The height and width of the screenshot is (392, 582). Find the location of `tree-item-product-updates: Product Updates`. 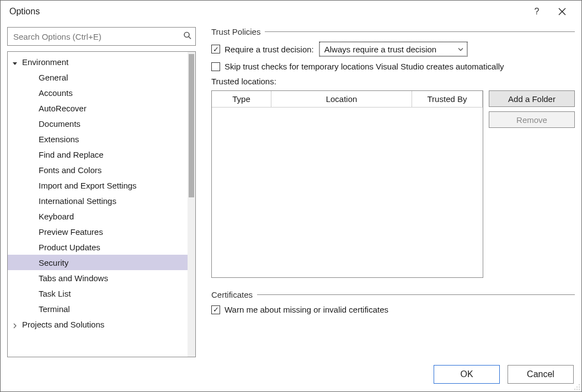

tree-item-product-updates: Product Updates is located at coordinates (98, 247).